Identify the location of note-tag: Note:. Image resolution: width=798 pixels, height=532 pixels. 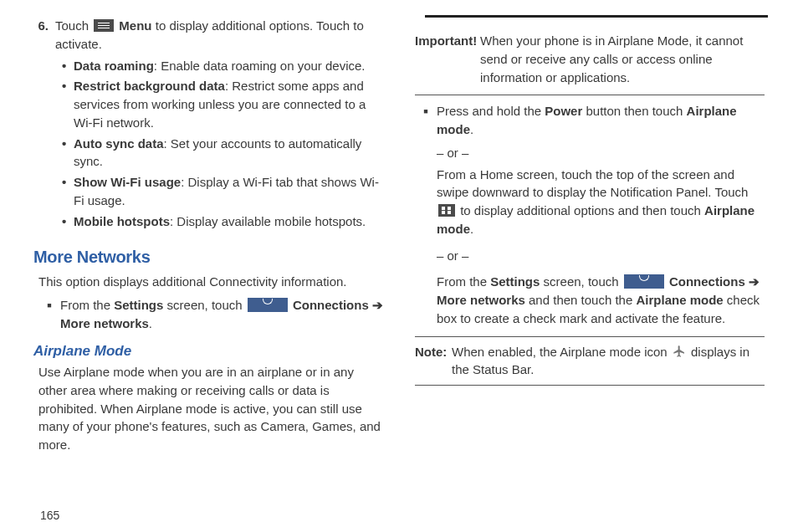
(433, 361).